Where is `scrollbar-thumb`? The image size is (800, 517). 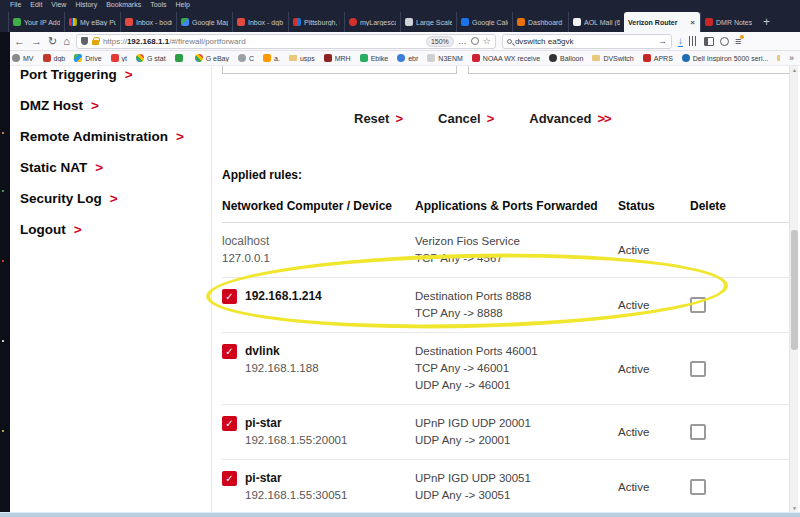 scrollbar-thumb is located at coordinates (794, 290).